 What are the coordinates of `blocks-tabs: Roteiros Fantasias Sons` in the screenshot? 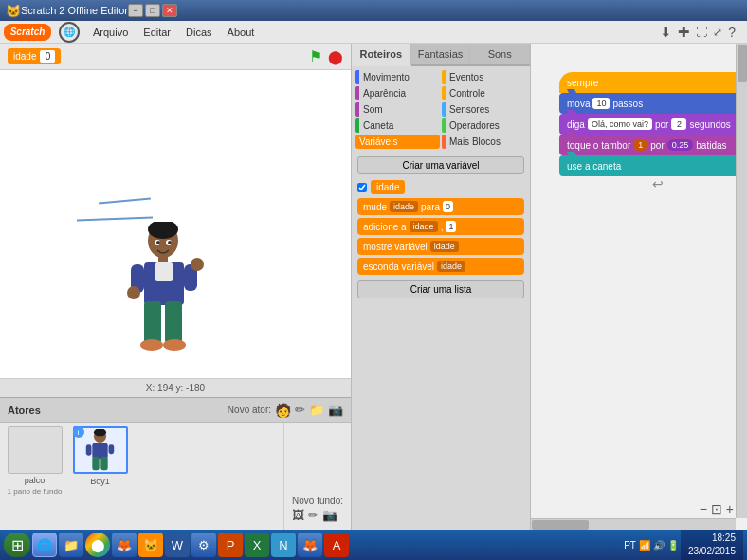 It's located at (441, 55).